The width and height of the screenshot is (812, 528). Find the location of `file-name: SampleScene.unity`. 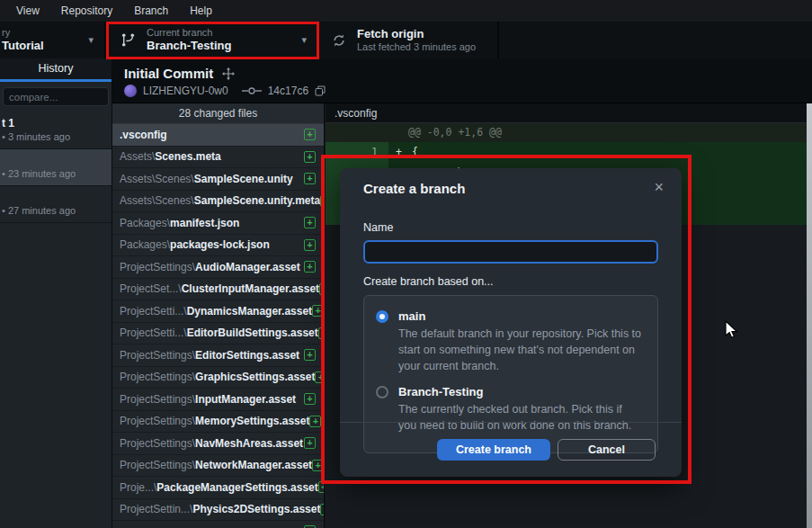

file-name: SampleScene.unity is located at coordinates (244, 179).